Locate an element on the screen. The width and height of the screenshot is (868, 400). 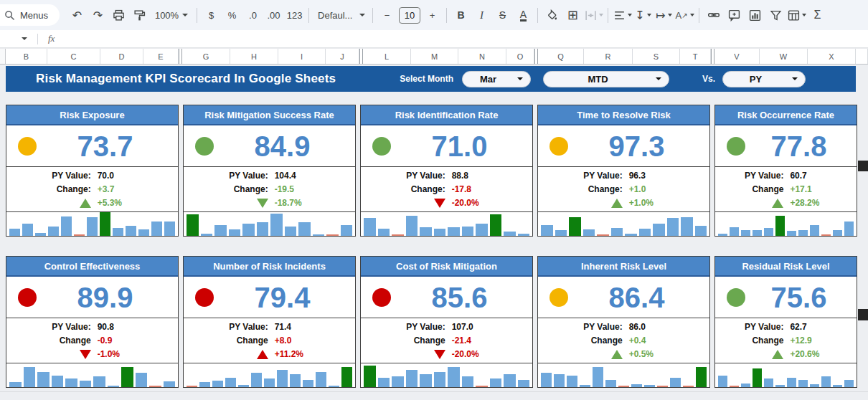
fx-label: fx is located at coordinates (52, 39).